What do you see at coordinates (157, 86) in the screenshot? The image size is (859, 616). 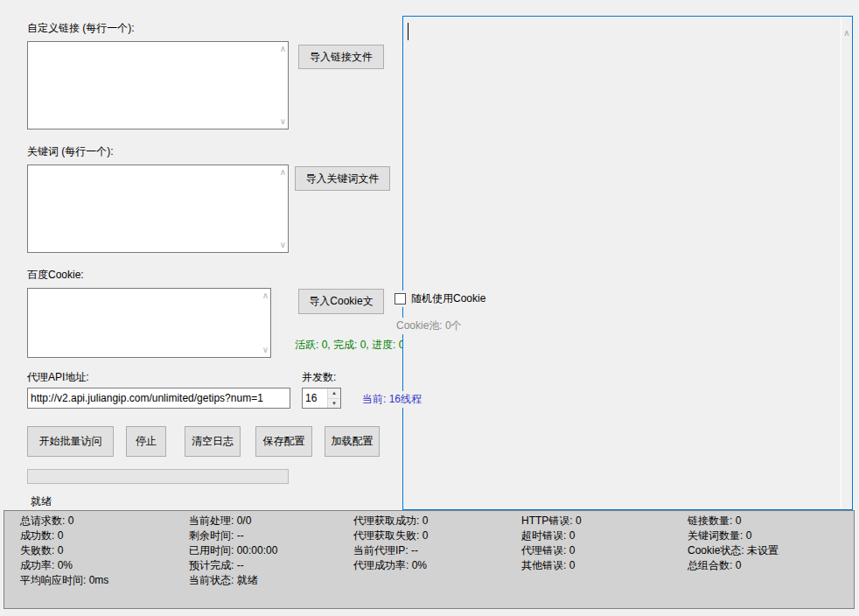 I see `custom-links-textarea` at bounding box center [157, 86].